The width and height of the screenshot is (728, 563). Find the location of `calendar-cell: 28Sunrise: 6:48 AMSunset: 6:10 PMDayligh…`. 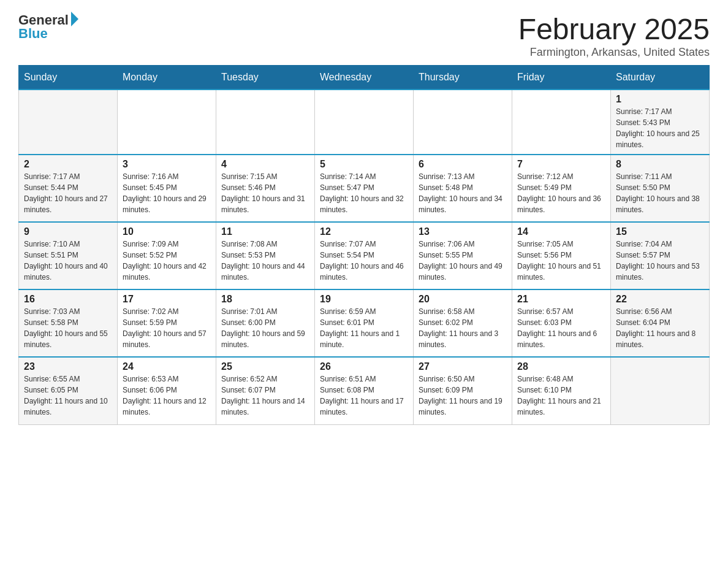

calendar-cell: 28Sunrise: 6:48 AMSunset: 6:10 PMDayligh… is located at coordinates (561, 391).